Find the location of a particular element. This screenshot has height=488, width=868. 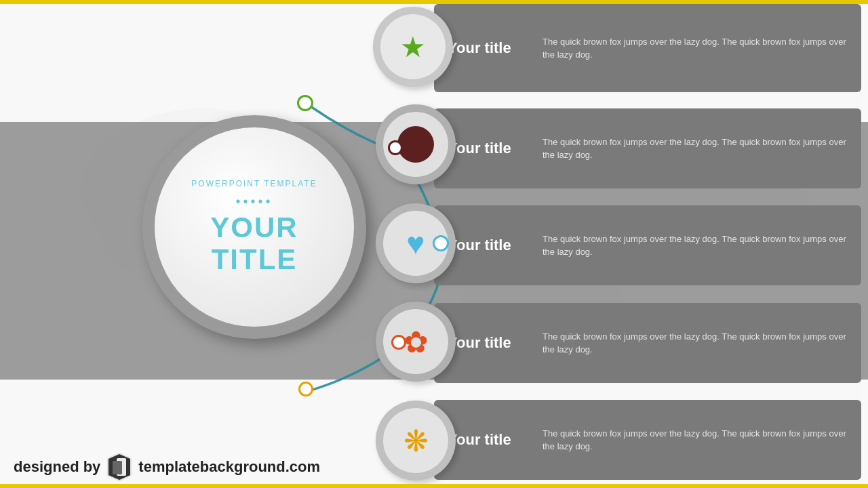

item-circle-inner-5: ❋ is located at coordinates (416, 441).